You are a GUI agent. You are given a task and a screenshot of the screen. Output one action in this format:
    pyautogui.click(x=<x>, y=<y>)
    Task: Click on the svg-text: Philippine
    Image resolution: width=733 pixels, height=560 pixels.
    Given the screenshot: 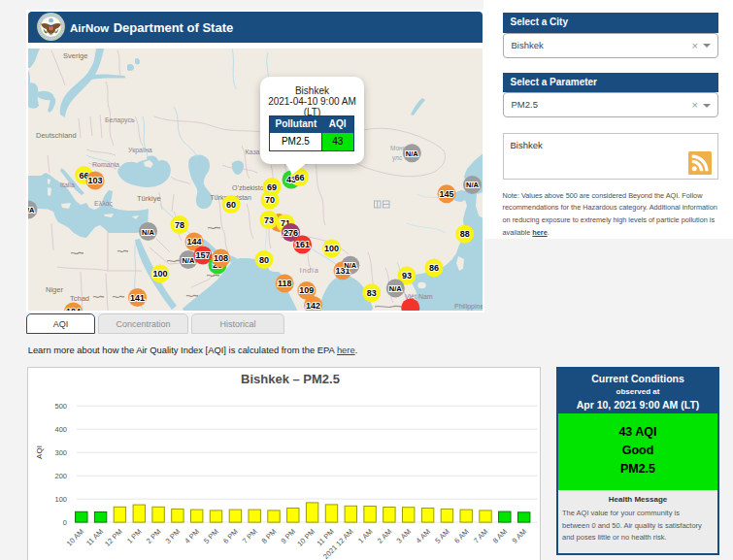 What is the action you would take?
    pyautogui.click(x=469, y=307)
    